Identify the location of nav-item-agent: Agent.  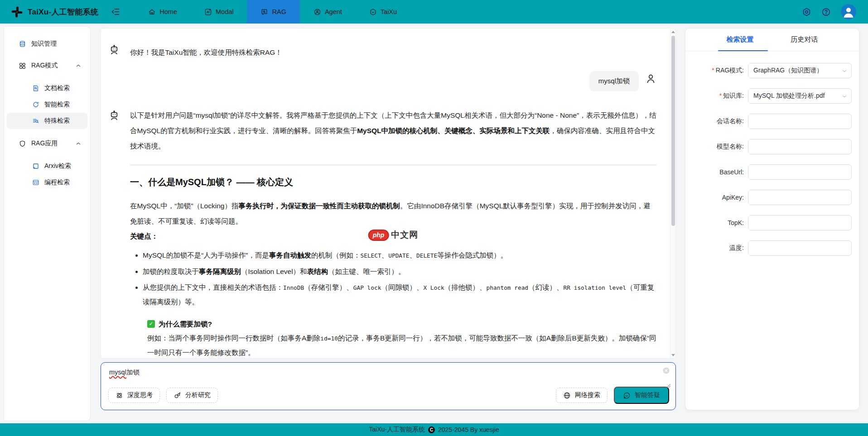
(328, 12).